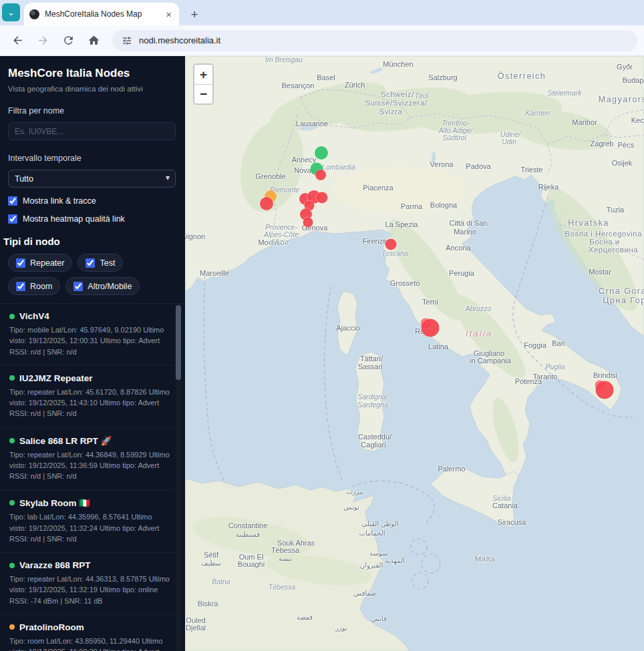 This screenshot has width=644, height=651. What do you see at coordinates (90, 403) in the screenshot?
I see `node-details: Tipo: repeater Lat/Lon: 45.61720, 8.8782…` at bounding box center [90, 403].